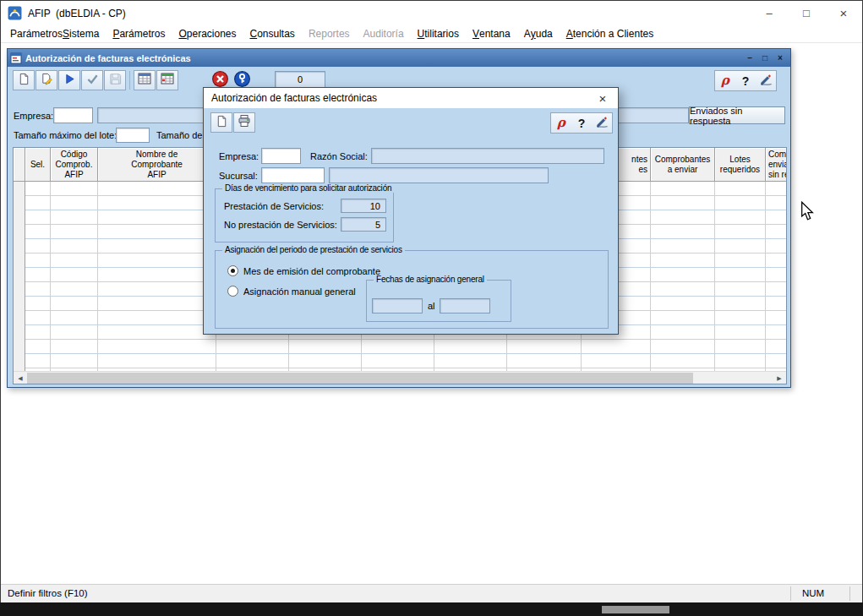 The height and width of the screenshot is (616, 863). Describe the element at coordinates (312, 271) in the screenshot. I see `radio-mes-emision-label: Mes de emisión del comprobante` at that location.